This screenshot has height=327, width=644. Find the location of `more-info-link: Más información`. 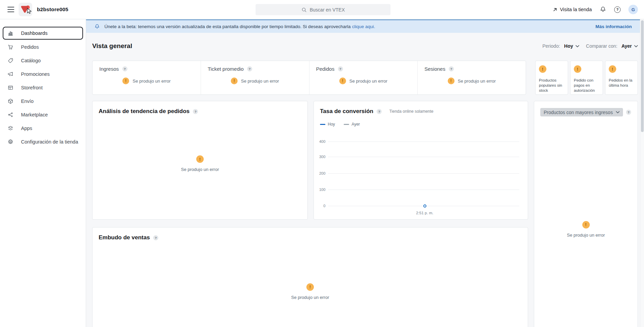

more-info-link: Más información is located at coordinates (613, 26).